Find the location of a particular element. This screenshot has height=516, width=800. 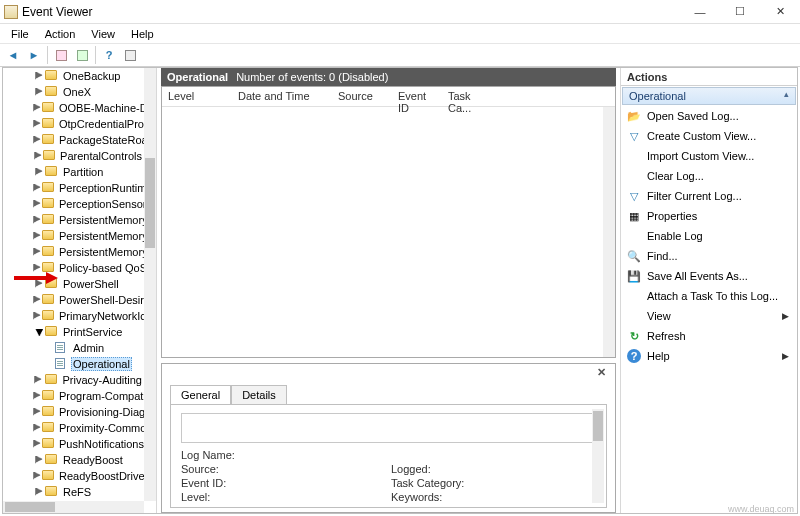

detail-close-button: ✕ is located at coordinates (601, 374).